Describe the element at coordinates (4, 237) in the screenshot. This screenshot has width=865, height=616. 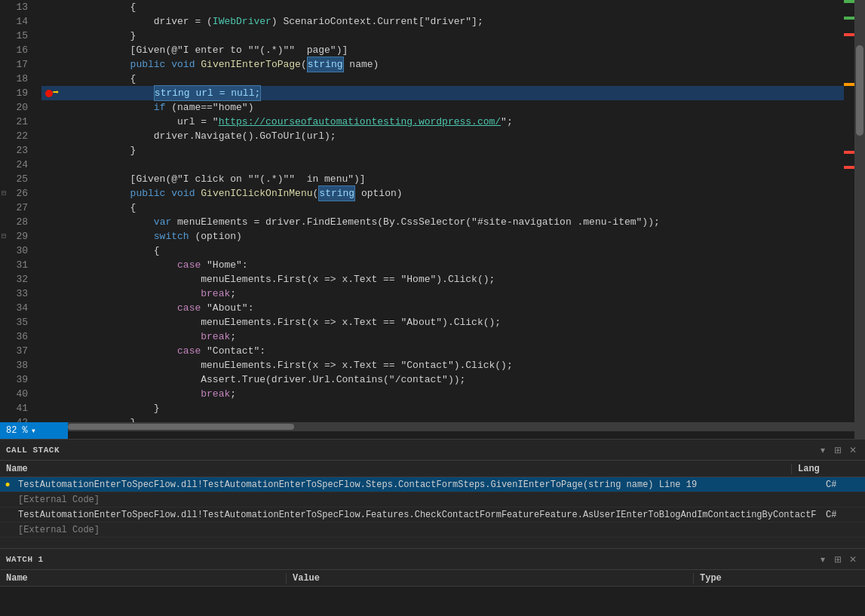
I see `collapse-icon-29: ⊟` at that location.